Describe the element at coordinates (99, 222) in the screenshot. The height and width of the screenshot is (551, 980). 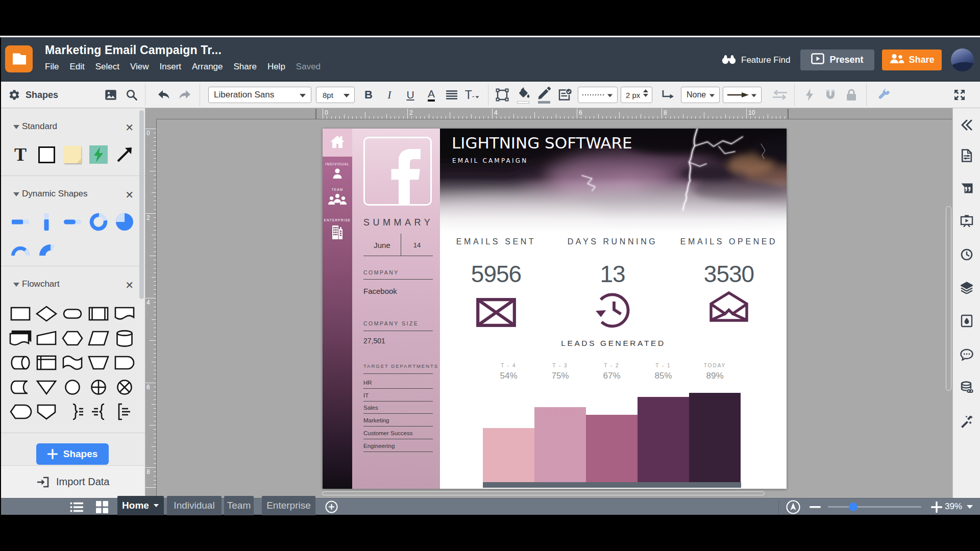
I see `shape-progress-donut` at that location.